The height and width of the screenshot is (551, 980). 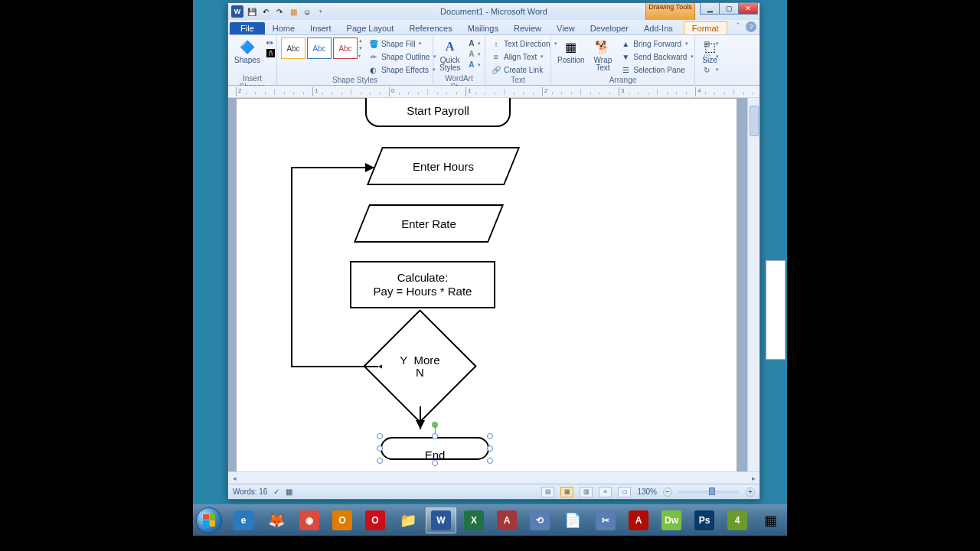 What do you see at coordinates (483, 28) in the screenshot?
I see `tab-mailings: Mailings` at bounding box center [483, 28].